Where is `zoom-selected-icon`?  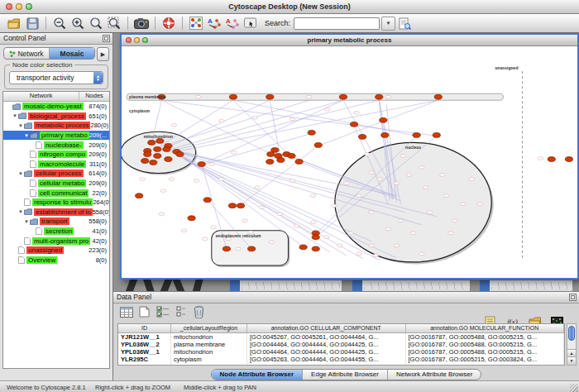
zoom-selected-icon is located at coordinates (96, 23).